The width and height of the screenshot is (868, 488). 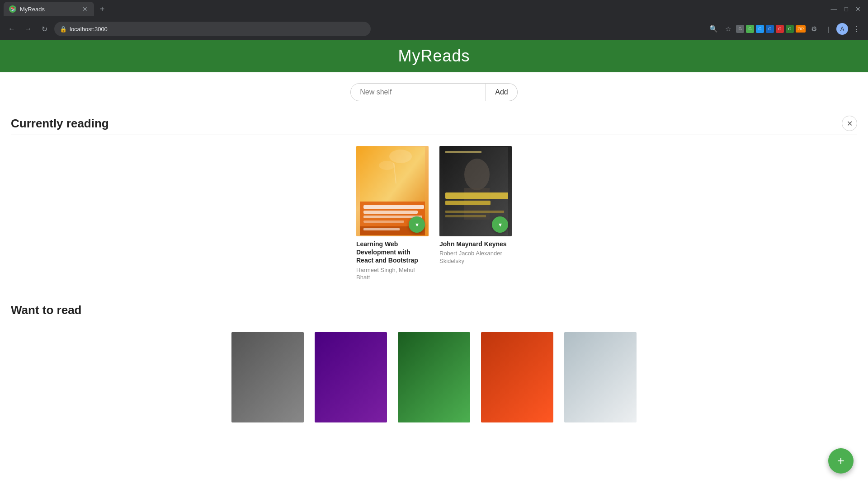 What do you see at coordinates (212, 29) in the screenshot?
I see `address-input-wrapper: 🔒 localhost:3000` at bounding box center [212, 29].